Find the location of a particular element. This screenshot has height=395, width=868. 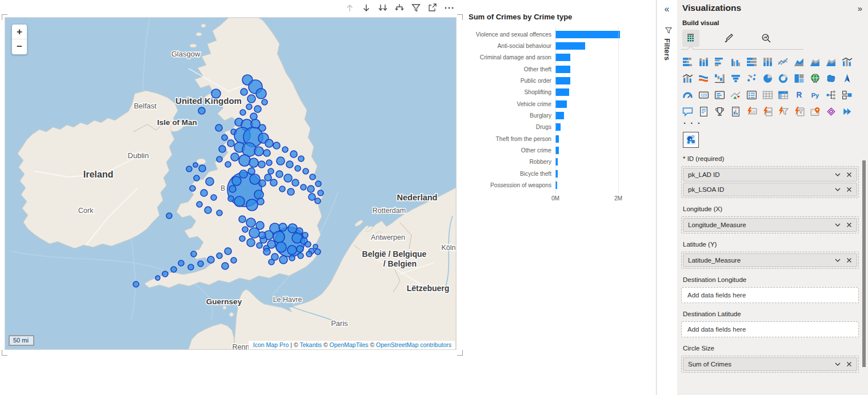

drill-visual-icon is located at coordinates (831, 112).